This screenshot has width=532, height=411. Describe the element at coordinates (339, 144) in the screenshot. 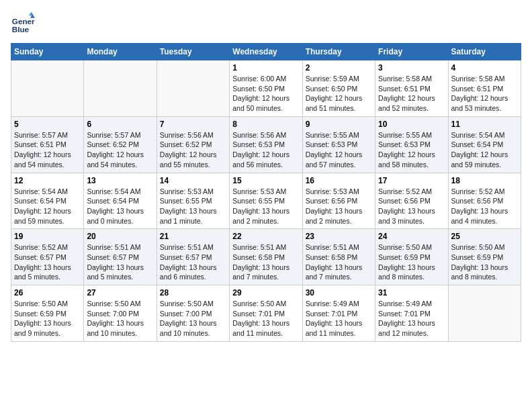

I see `calendar-cell: 9Sunrise: 5:55 AM Sunset: 6:53 PM Daylig…` at that location.